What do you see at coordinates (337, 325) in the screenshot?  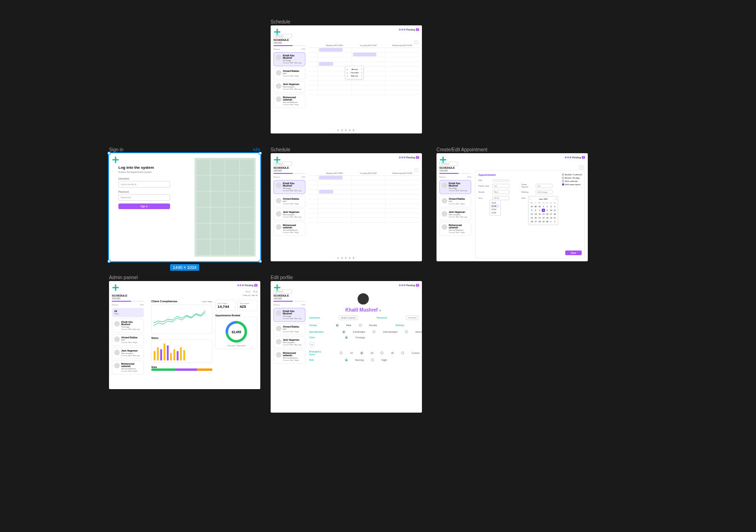 I see `gender-male-radio` at bounding box center [337, 325].